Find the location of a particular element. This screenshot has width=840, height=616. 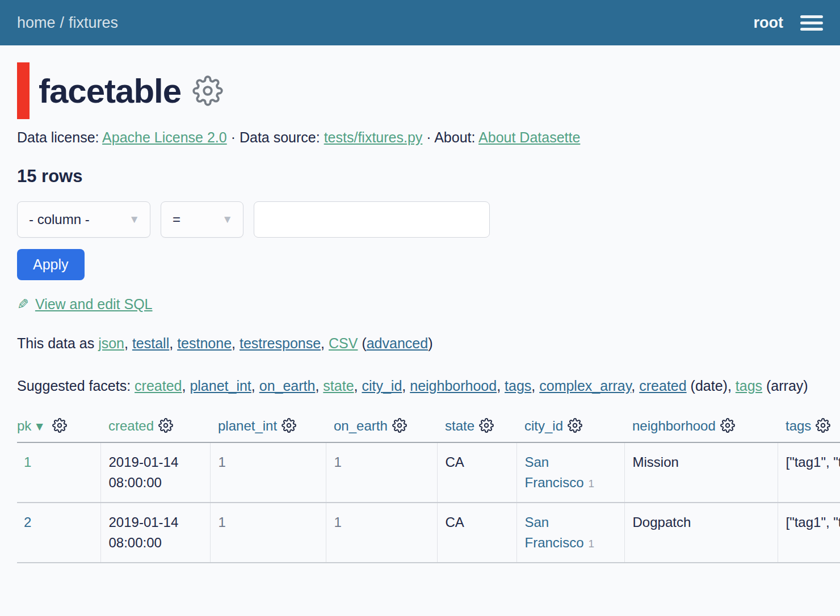

export-link-testall: testall is located at coordinates (151, 343).